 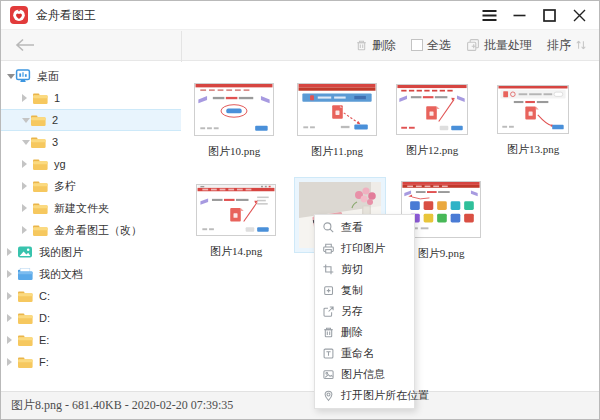 I want to click on menu-item-rename: 重命名, so click(x=364, y=354).